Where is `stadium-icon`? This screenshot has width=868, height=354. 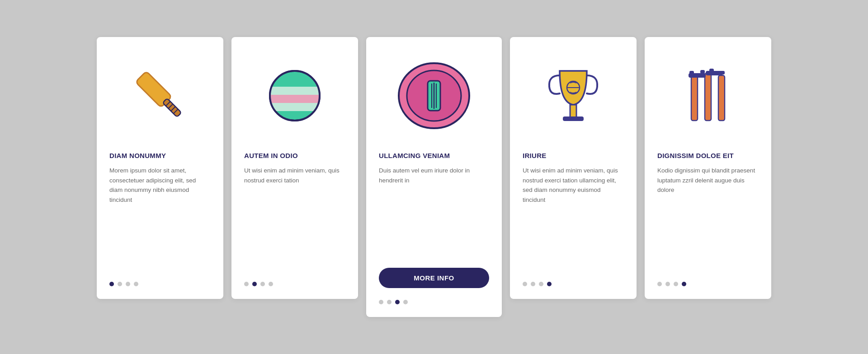 stadium-icon is located at coordinates (434, 96).